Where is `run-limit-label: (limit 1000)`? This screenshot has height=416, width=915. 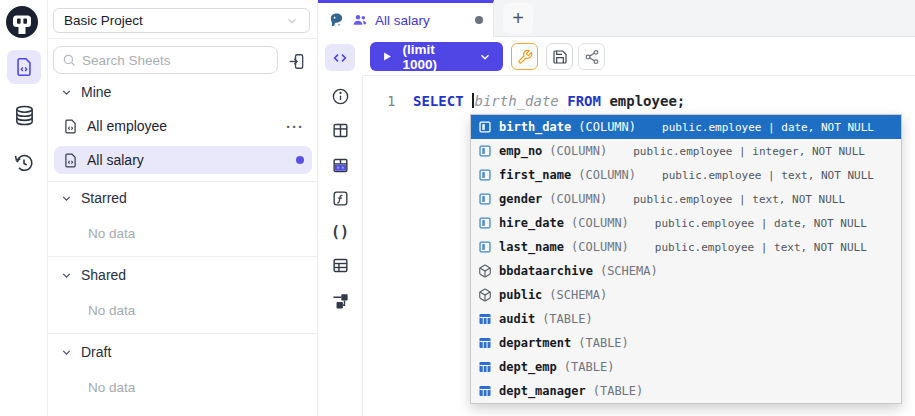 run-limit-label: (limit 1000) is located at coordinates (436, 57).